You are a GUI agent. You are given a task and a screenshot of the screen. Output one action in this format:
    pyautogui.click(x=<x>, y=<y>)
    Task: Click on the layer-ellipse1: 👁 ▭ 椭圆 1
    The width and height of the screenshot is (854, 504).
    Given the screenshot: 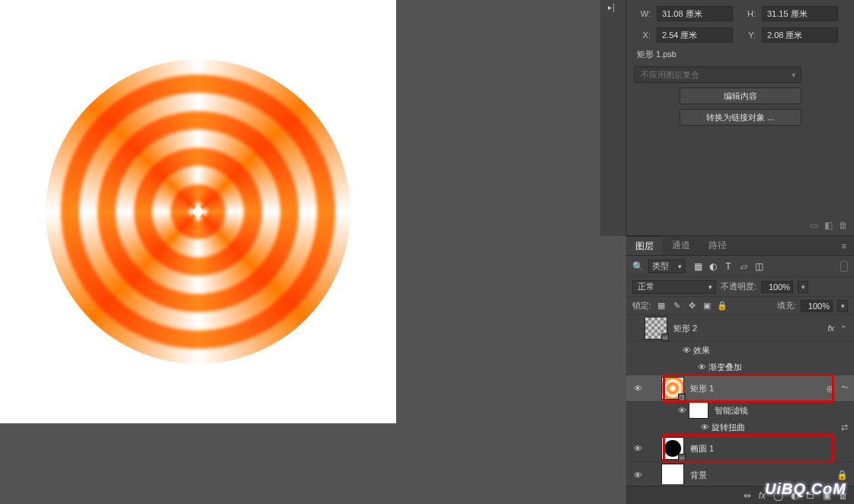 What is the action you would take?
    pyautogui.click(x=740, y=449)
    